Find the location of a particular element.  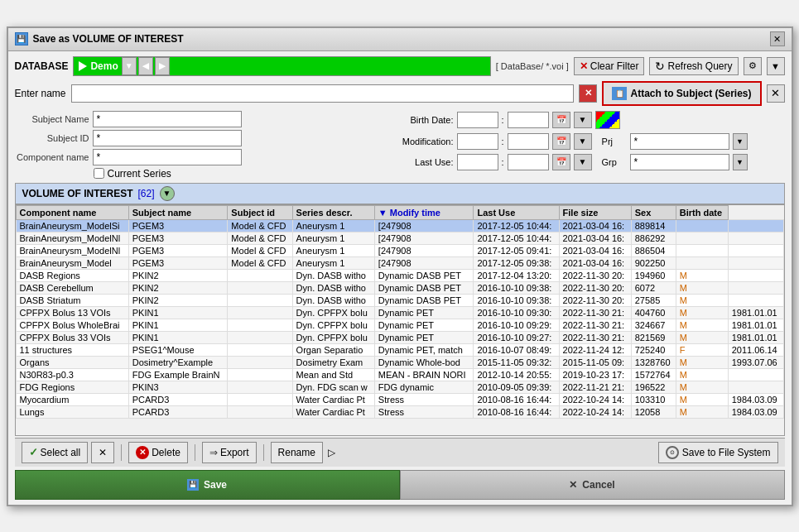

cancel-button: ✕ Cancel is located at coordinates (593, 485).